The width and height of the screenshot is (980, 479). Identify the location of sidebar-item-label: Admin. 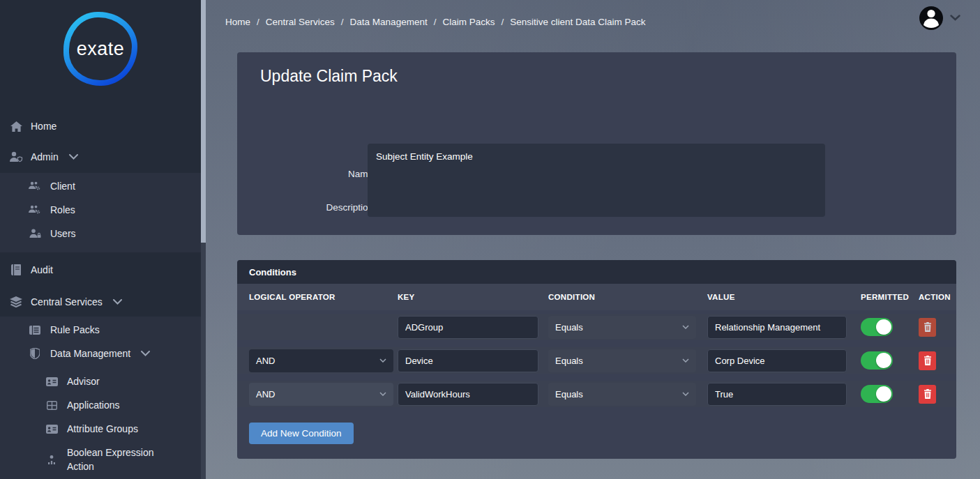
(45, 157).